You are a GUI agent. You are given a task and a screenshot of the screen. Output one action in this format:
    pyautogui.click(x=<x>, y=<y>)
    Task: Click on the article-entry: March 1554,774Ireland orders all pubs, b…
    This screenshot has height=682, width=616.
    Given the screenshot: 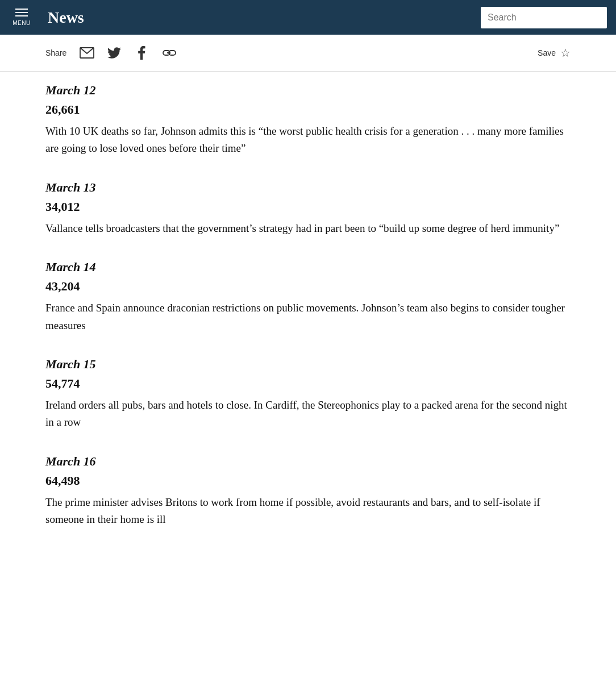 What is the action you would take?
    pyautogui.click(x=308, y=394)
    